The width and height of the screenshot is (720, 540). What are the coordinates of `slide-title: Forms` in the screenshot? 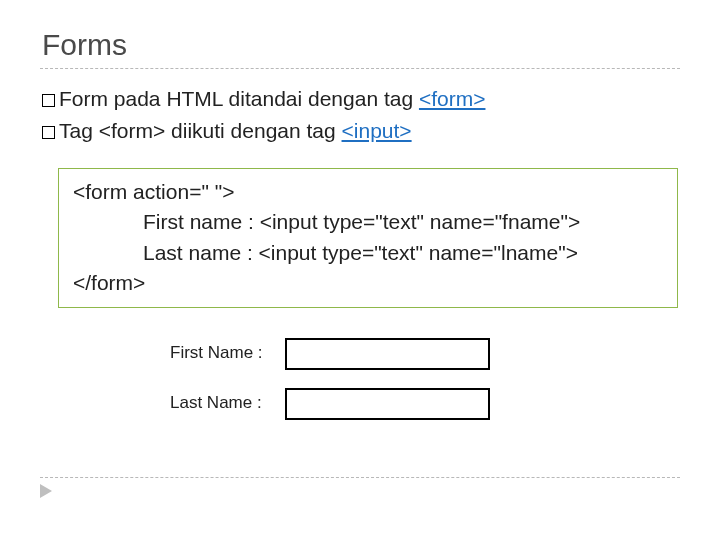 It's located at (361, 45).